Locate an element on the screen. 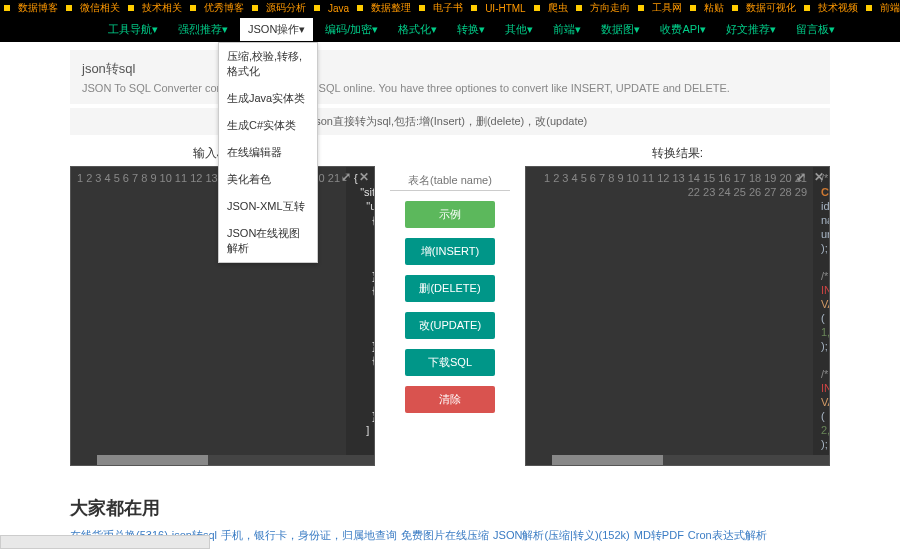  bookmark-item: 源码分析 is located at coordinates (286, 8).